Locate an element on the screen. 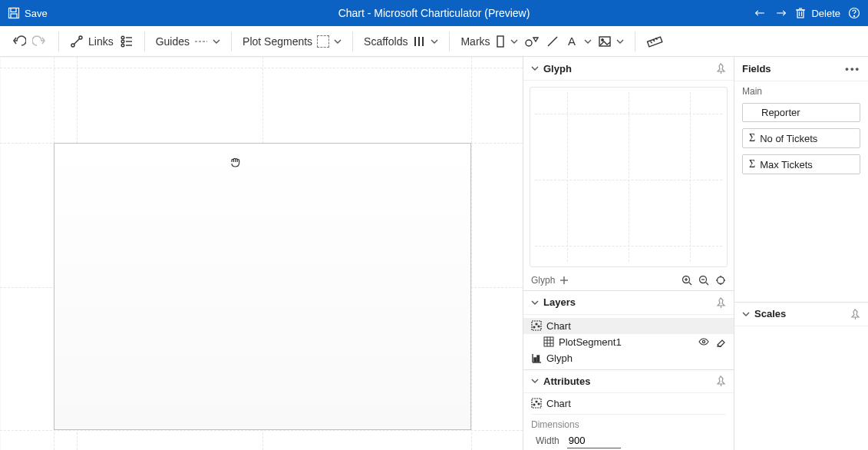 This screenshot has width=868, height=450. svg-text: A is located at coordinates (572, 41).